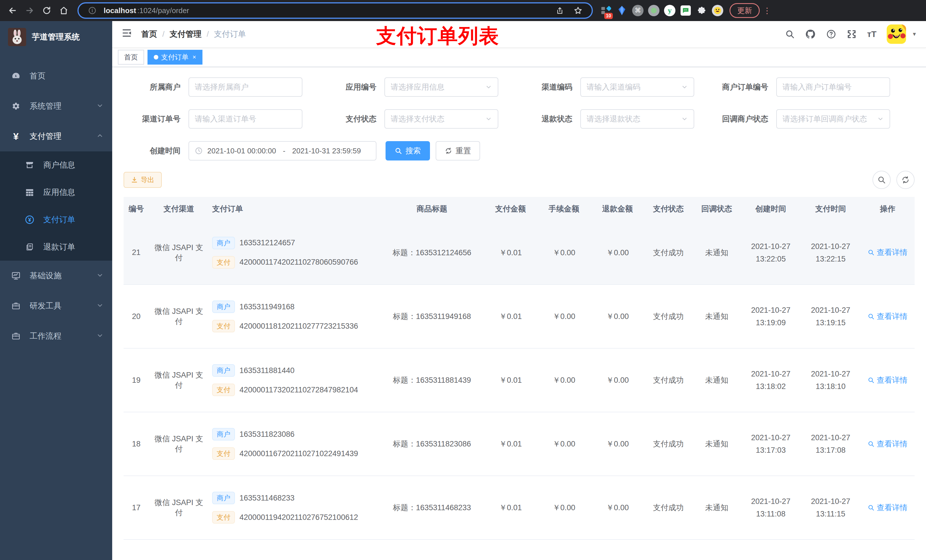 The image size is (926, 560). Describe the element at coordinates (56, 136) in the screenshot. I see `sidebar-item-pay: ¥ 支付管理` at that location.